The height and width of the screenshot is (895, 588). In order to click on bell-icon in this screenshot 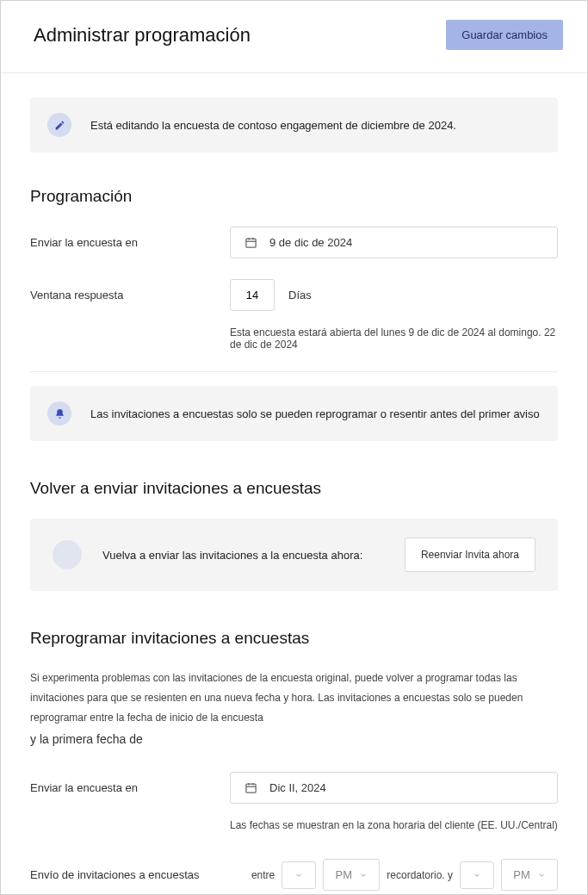, I will do `click(59, 413)`.